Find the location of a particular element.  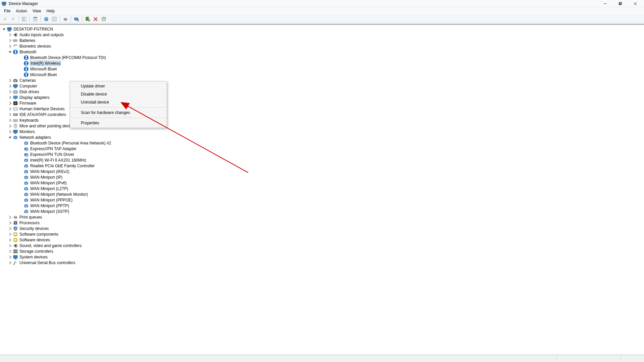

tree-device-net2: ExpressVPN TUN Driver is located at coordinates (322, 154).